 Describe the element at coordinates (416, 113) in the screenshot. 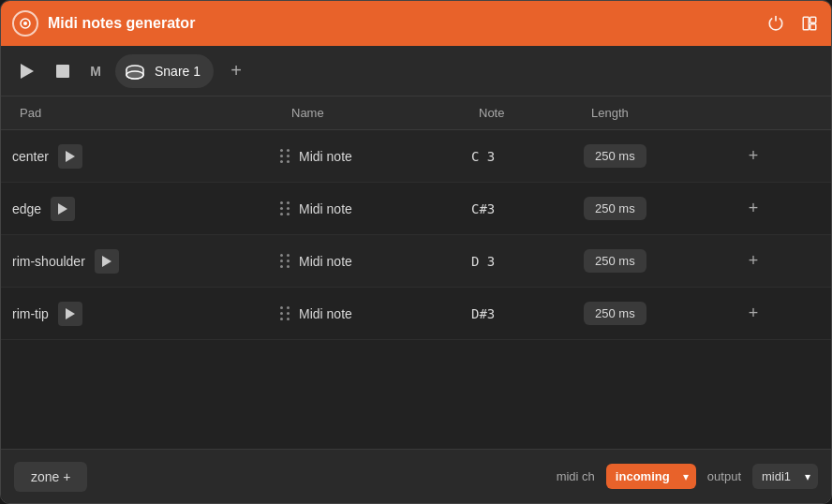

I see `table-header: Pad Name Note Length` at that location.